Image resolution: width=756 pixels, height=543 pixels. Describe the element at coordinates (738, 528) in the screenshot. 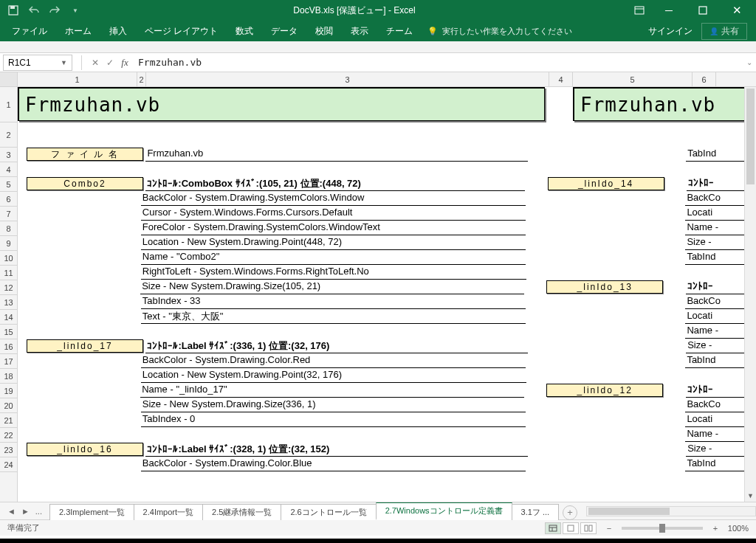

I see `zoom-level: 100%` at that location.